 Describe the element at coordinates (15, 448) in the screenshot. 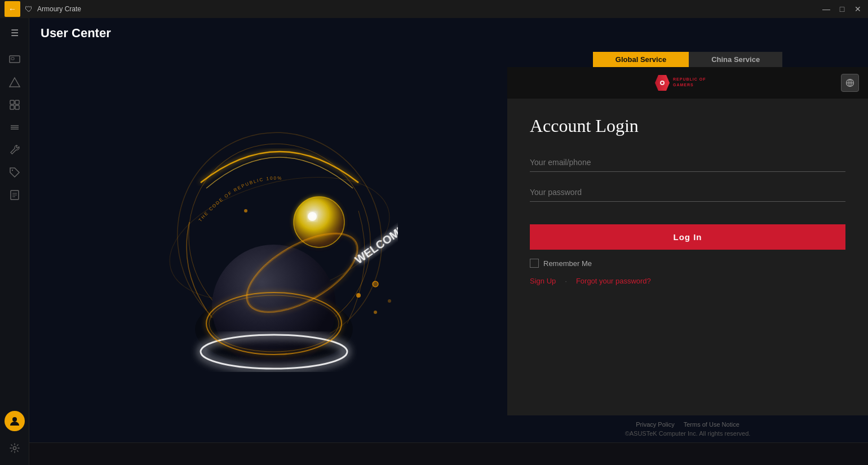

I see `settings-icon` at that location.